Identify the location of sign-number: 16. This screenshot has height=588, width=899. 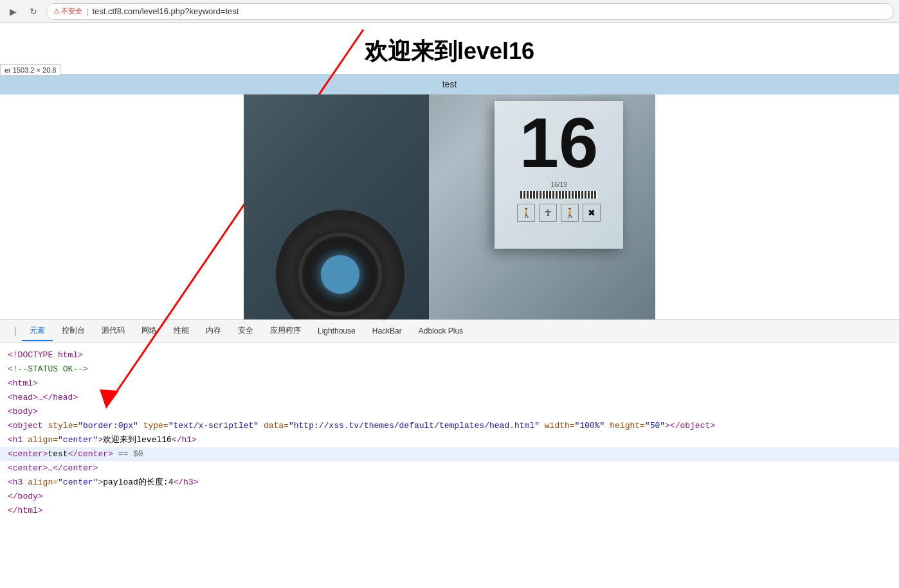
(559, 143).